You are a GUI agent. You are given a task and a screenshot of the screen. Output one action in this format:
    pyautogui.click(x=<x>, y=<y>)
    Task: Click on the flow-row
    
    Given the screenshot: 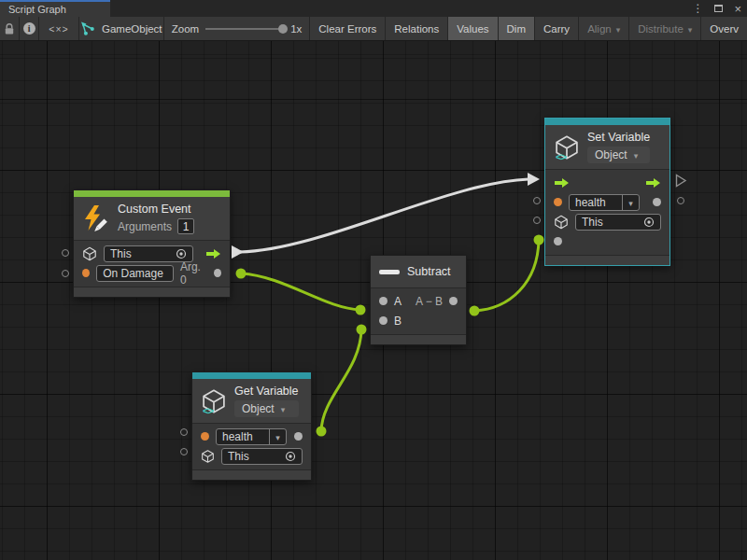 What is the action you would take?
    pyautogui.click(x=607, y=183)
    